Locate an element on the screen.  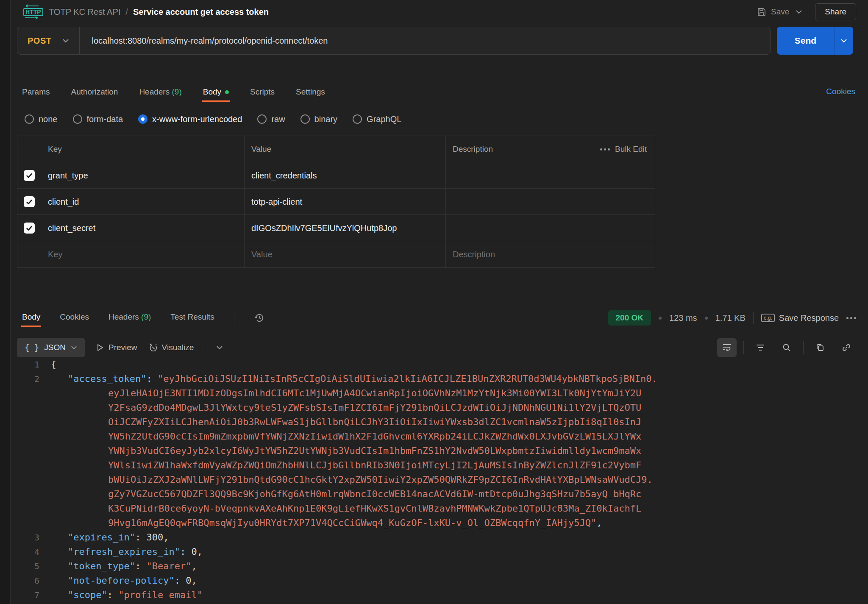
visualize-wand-icon is located at coordinates (153, 348).